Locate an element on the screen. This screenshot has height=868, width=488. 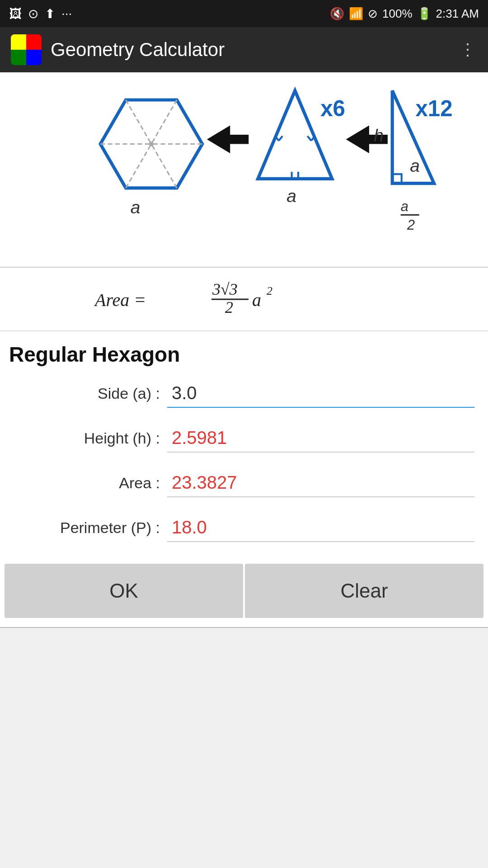
svg-text: 3√3 is located at coordinates (225, 289).